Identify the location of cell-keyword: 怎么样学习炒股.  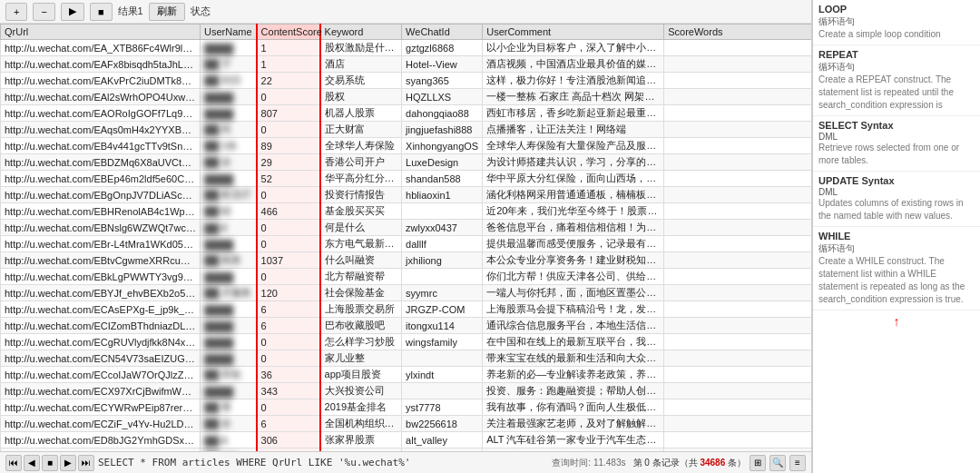
(361, 342).